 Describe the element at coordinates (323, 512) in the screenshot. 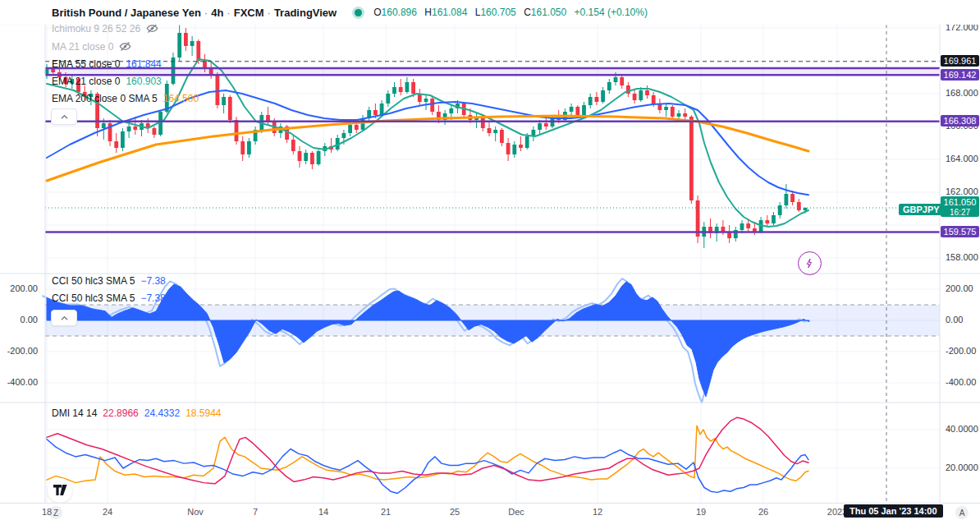

I see `time-label: 14` at that location.